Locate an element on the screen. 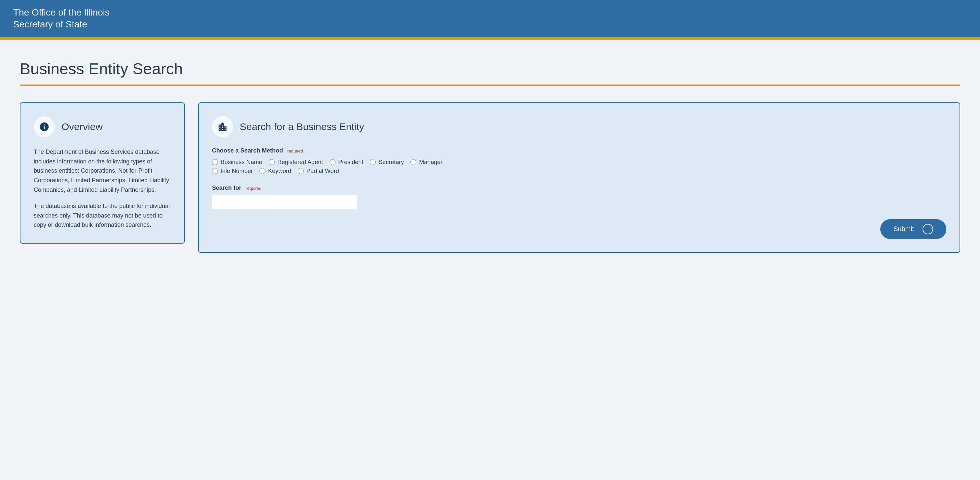 This screenshot has width=980, height=480. search-for-label: Search for required is located at coordinates (579, 188).